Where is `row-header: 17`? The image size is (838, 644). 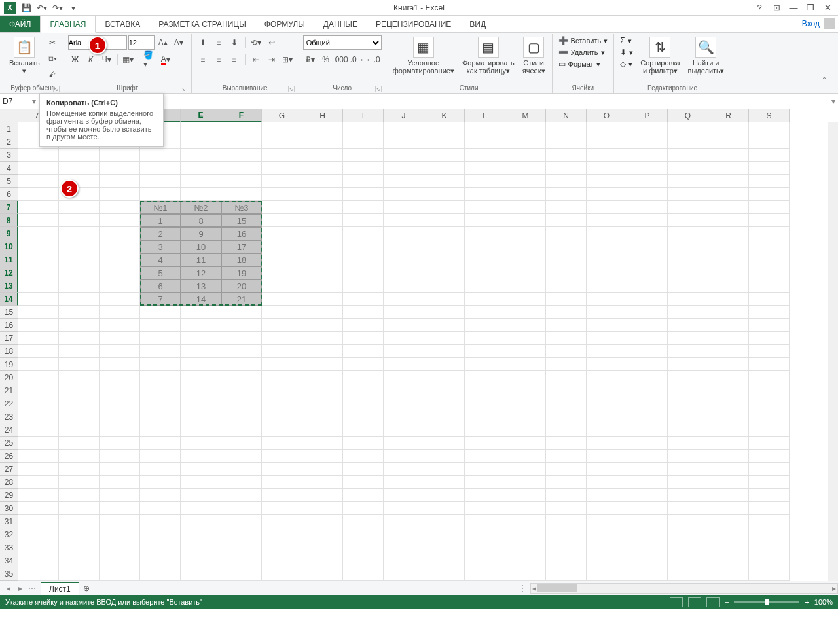 row-header: 17 is located at coordinates (9, 338).